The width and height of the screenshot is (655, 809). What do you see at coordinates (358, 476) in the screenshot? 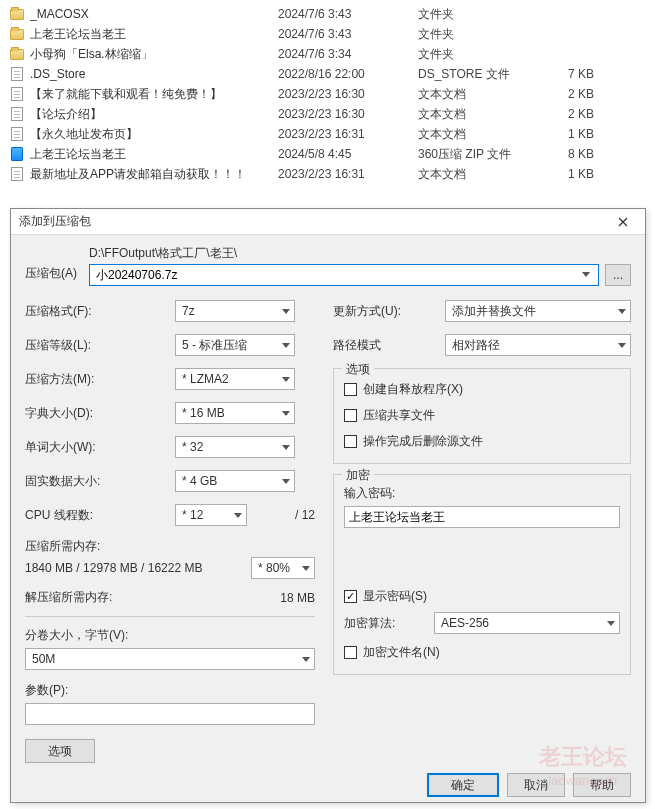
I see `encryption-legend: 加密` at bounding box center [358, 476].